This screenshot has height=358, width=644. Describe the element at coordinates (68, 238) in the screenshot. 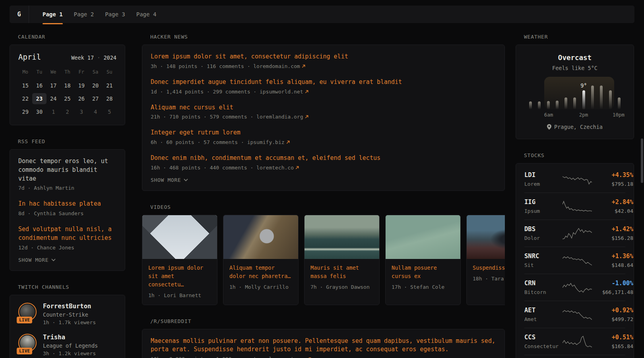

I see `rss-item: Sed volutpat nulla nisl, a condimentum n…` at that location.